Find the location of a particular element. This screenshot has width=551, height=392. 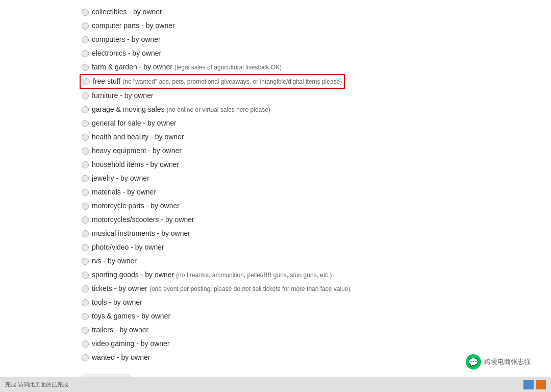

radio-motorcycles-scooters is located at coordinates (85, 220).